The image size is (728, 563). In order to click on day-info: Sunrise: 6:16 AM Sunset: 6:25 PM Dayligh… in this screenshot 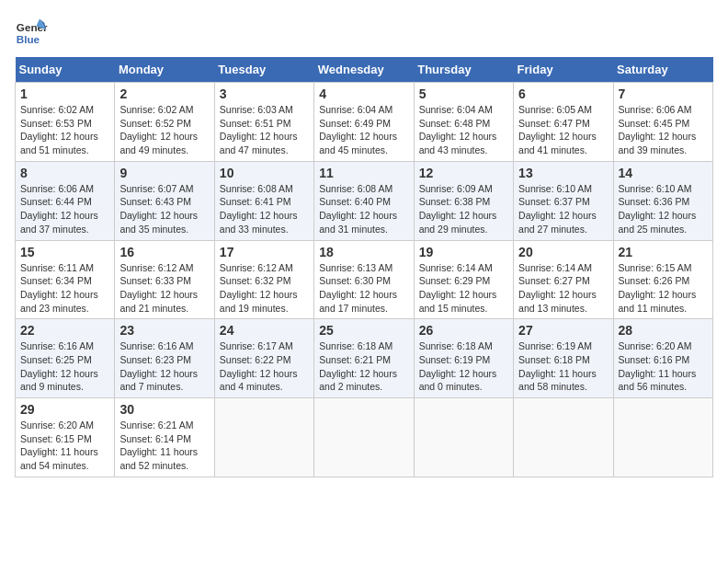, I will do `click(64, 366)`.